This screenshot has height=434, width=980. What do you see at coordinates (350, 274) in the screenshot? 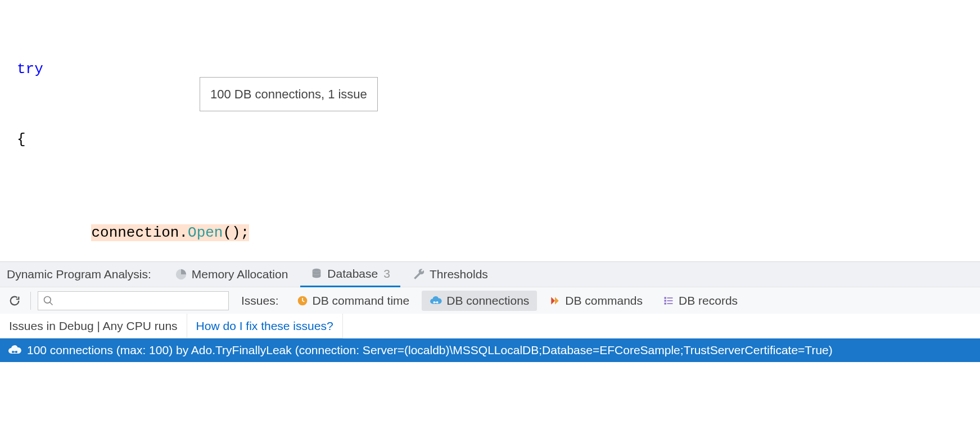
I see `tab-database: Database 3` at bounding box center [350, 274].